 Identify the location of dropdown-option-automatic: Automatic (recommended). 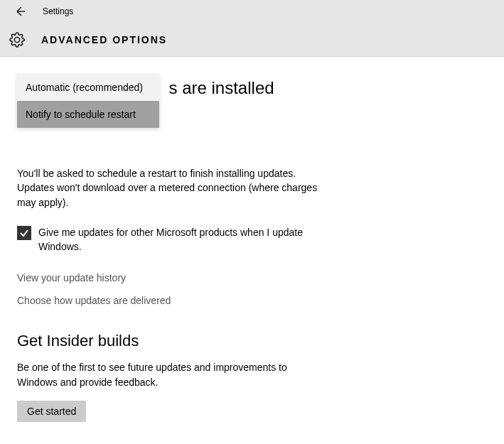
(88, 87).